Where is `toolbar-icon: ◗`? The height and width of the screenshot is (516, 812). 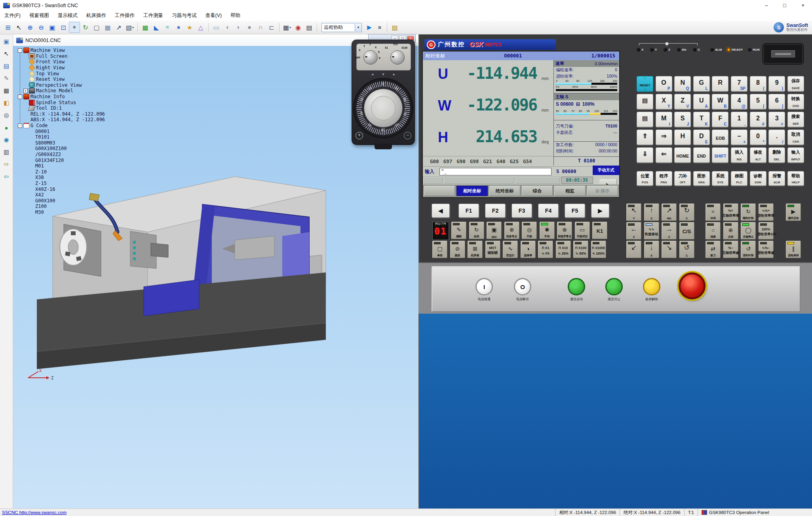
toolbar-icon: ◗ is located at coordinates (238, 27).